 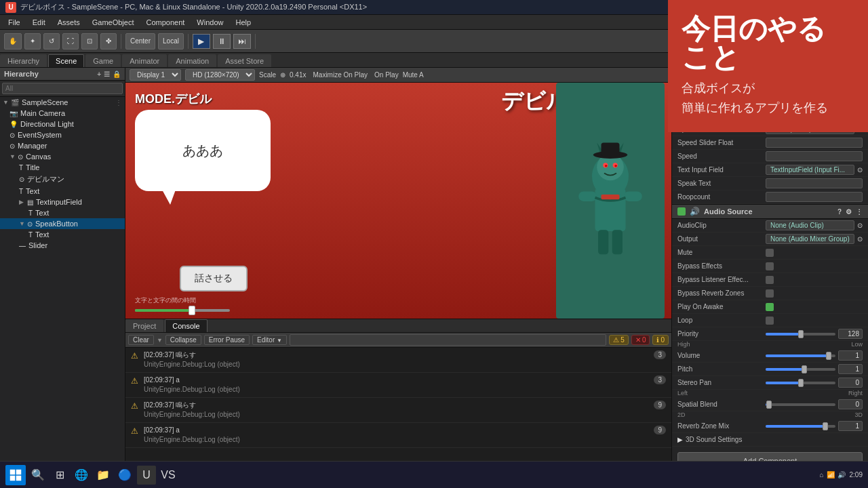 What do you see at coordinates (804, 369) in the screenshot?
I see `pitch-thumb` at bounding box center [804, 369].